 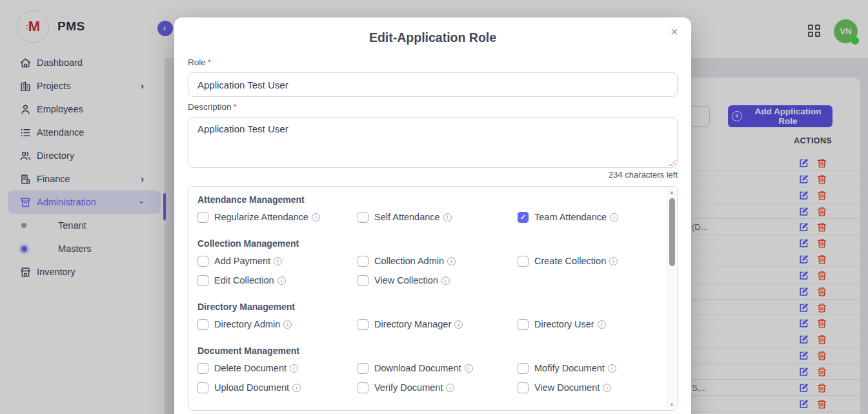 What do you see at coordinates (427, 316) in the screenshot?
I see `permission-group-directory-management: Directory Management✓Directory Admini✓Di…` at bounding box center [427, 316].